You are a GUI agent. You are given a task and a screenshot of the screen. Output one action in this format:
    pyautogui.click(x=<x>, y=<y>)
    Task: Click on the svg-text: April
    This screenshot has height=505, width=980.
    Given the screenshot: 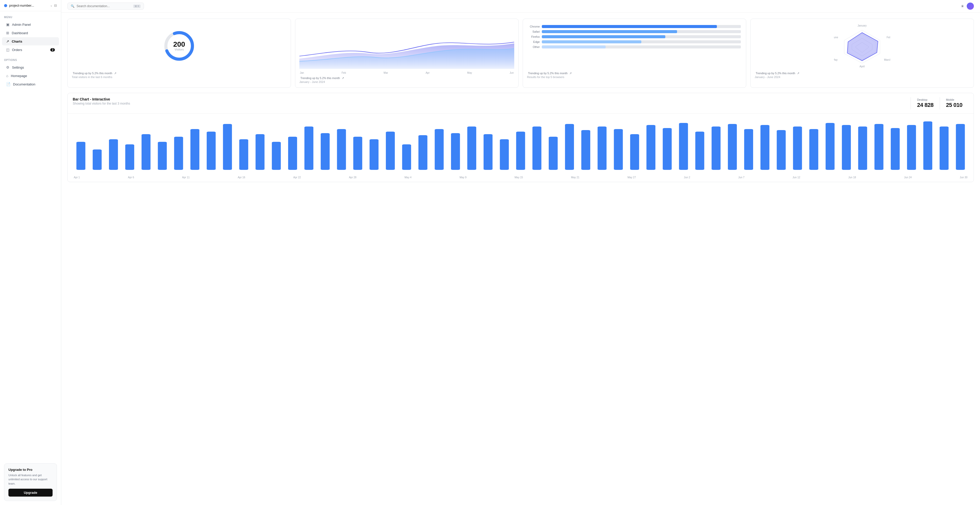 What is the action you would take?
    pyautogui.click(x=862, y=66)
    